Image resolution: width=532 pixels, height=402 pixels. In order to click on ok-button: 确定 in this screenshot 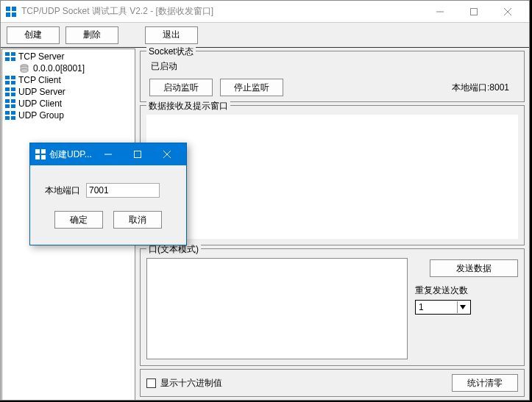, I will do `click(79, 220)`.